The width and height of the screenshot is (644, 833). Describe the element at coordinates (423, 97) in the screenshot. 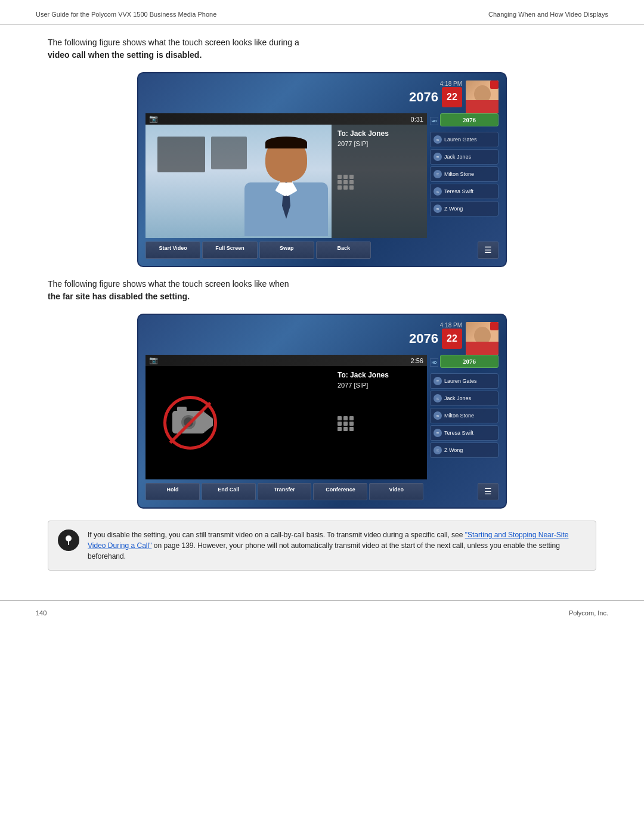

I see `screen1-extension: 2076` at that location.